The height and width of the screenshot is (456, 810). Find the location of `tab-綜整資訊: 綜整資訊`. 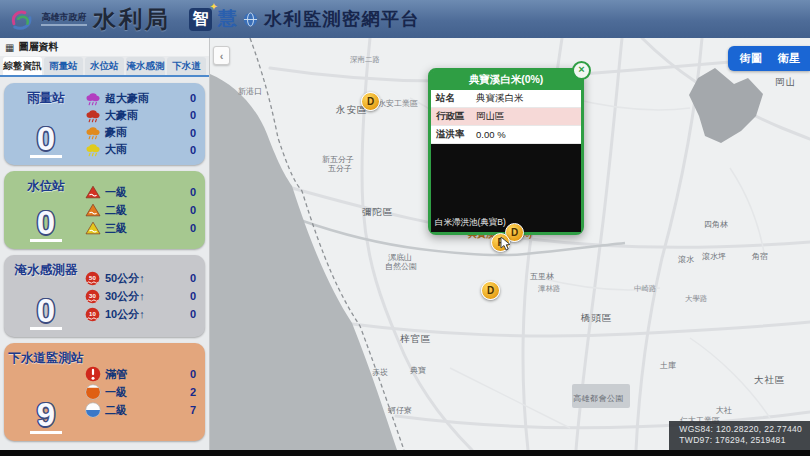

tab-綜整資訊: 綜整資訊 is located at coordinates (22, 66).